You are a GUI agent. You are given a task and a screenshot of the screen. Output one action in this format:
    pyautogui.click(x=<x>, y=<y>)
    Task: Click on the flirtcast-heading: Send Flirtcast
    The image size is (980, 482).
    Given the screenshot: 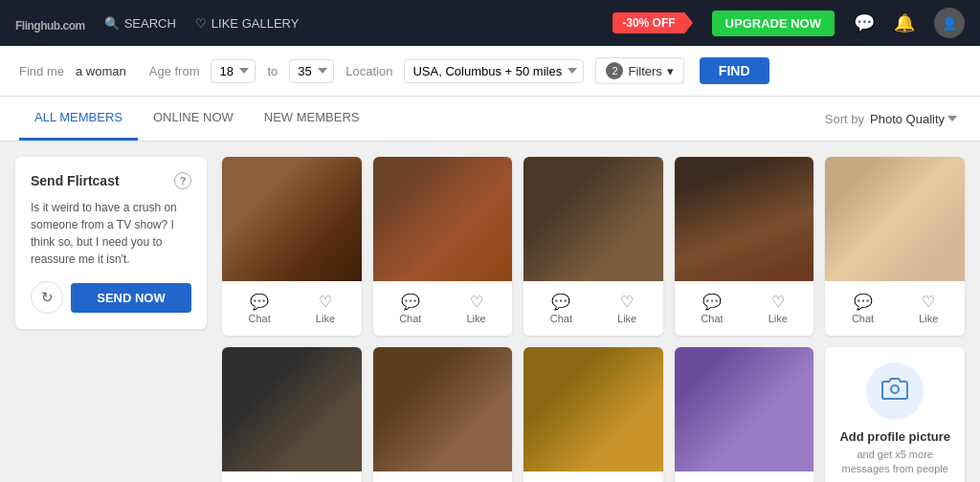 What is the action you would take?
    pyautogui.click(x=75, y=181)
    